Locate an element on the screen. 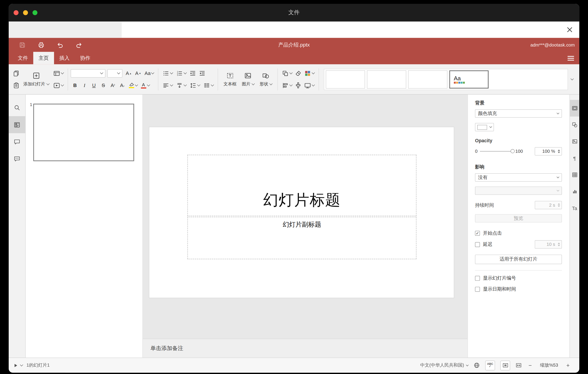 This screenshot has width=588, height=374. change-case-button: Aa is located at coordinates (149, 73).